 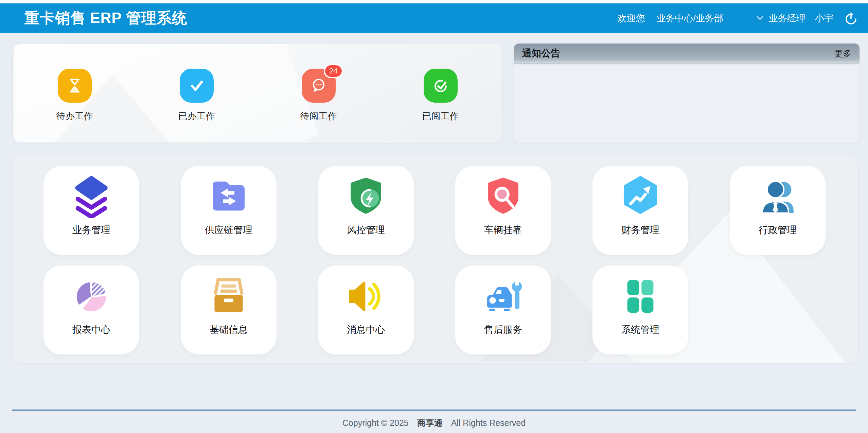 What do you see at coordinates (851, 18) in the screenshot?
I see `power-icon` at bounding box center [851, 18].